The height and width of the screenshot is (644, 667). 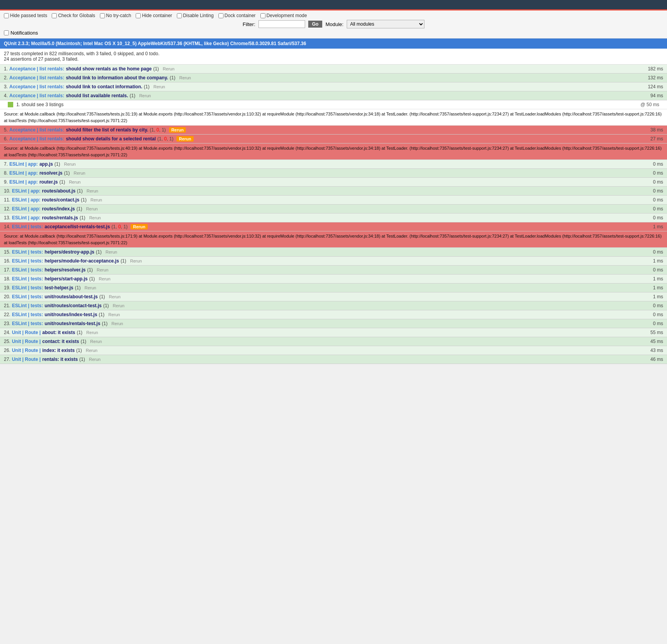 I want to click on toolbar: Hide passed tests Check for Globals No t…, so click(x=334, y=24).